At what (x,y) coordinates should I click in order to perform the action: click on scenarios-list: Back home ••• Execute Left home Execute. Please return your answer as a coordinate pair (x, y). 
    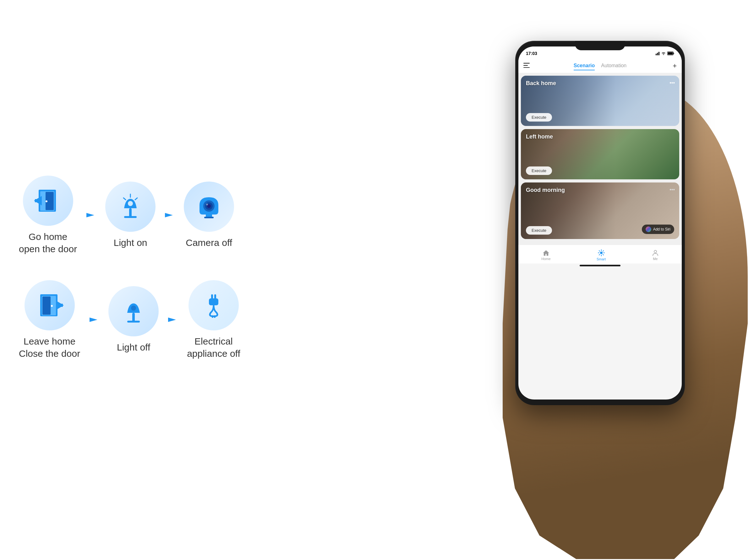
    Looking at the image, I should click on (600, 159).